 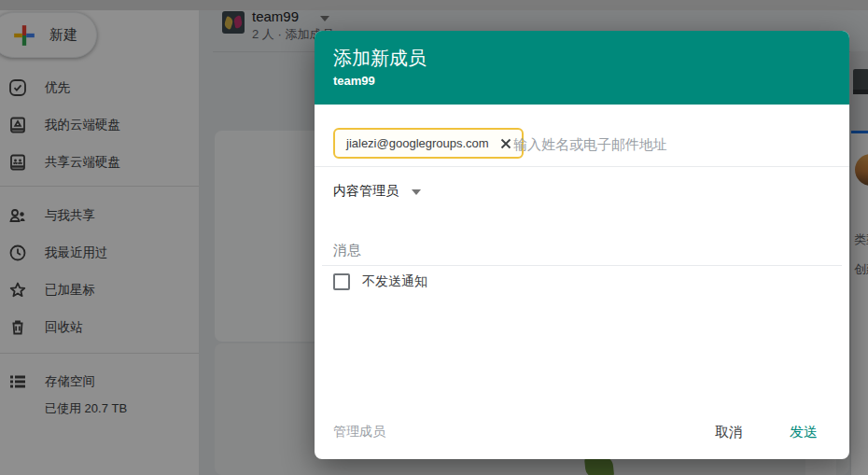 What do you see at coordinates (418, 144) in the screenshot?
I see `recipient-email: jialezi@googlegroups.com` at bounding box center [418, 144].